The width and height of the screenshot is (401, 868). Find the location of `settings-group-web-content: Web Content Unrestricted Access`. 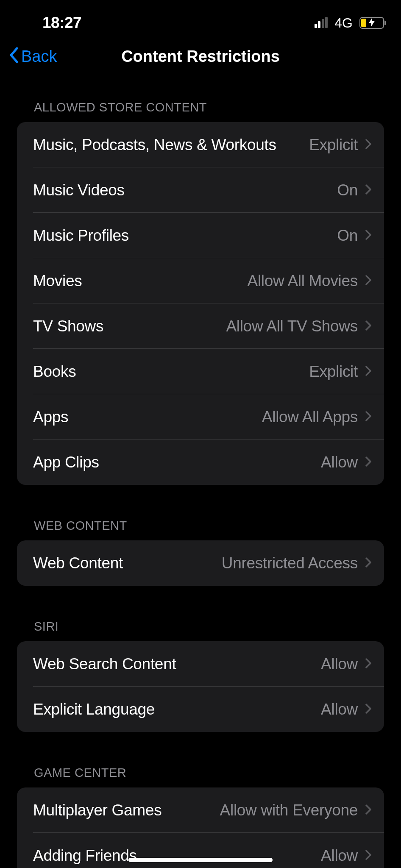

settings-group-web-content: Web Content Unrestricted Access is located at coordinates (200, 563).